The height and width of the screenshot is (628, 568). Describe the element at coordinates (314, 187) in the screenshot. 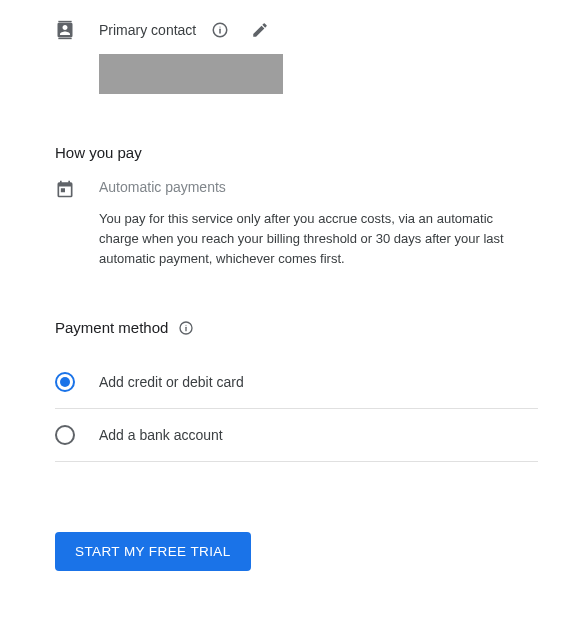

I see `automatic-payments-label: Automatic payments` at that location.